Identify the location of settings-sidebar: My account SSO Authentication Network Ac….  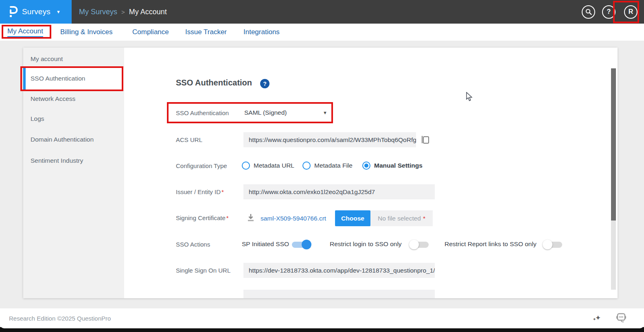
(74, 173).